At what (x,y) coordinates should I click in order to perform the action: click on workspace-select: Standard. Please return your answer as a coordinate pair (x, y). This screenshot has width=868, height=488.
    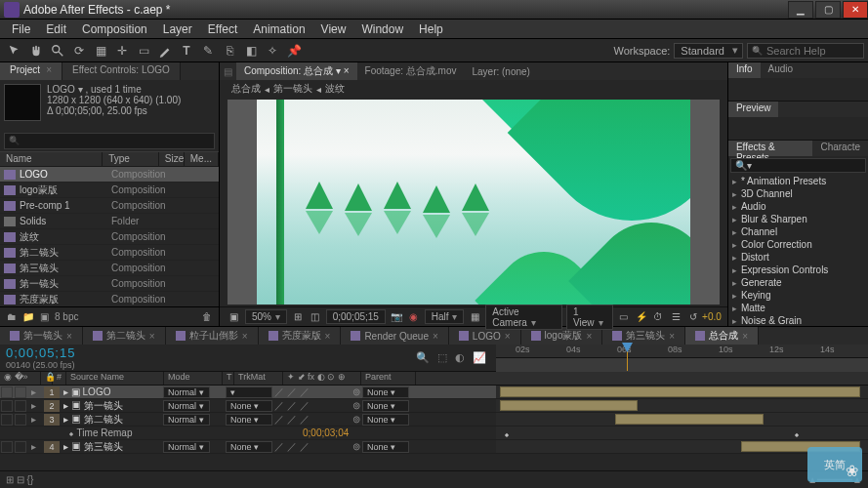
    Looking at the image, I should click on (709, 51).